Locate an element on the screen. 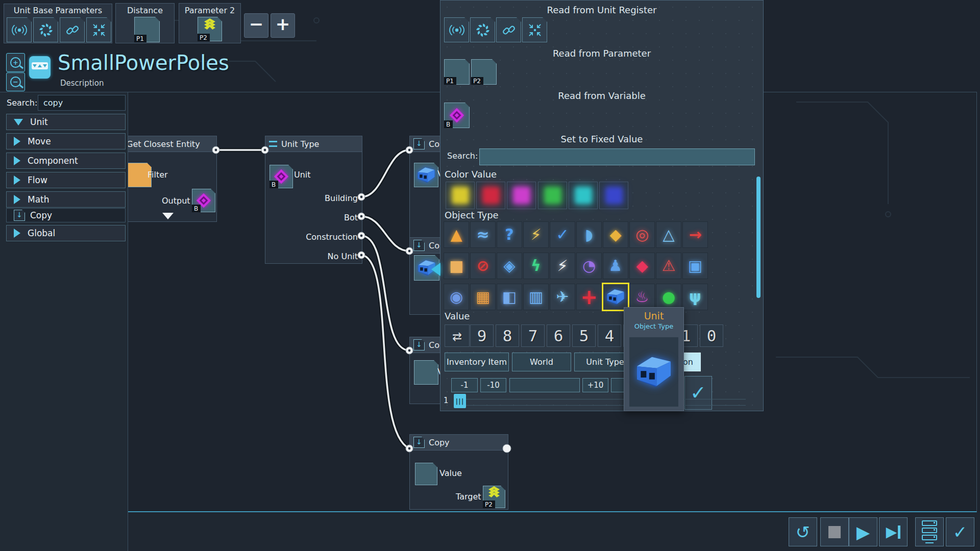 Image resolution: width=980 pixels, height=551 pixels. object-type-bolt-icon: ⚡ is located at coordinates (562, 266).